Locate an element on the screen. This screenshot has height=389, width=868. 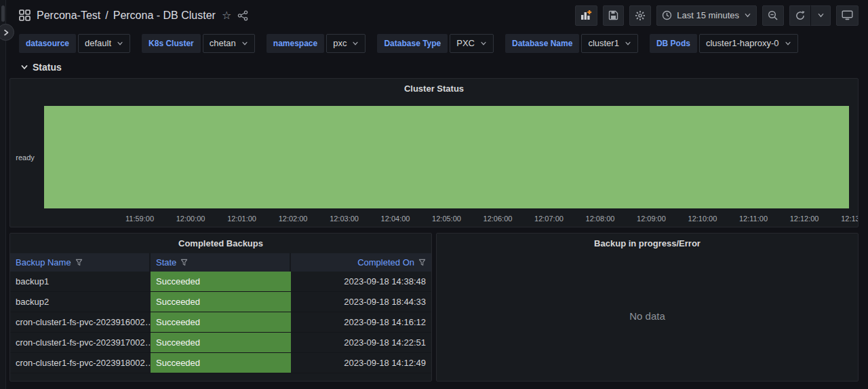
table-row: cron-cluster1-fs-pvc-2023917002… Succeed… is located at coordinates (221, 343).